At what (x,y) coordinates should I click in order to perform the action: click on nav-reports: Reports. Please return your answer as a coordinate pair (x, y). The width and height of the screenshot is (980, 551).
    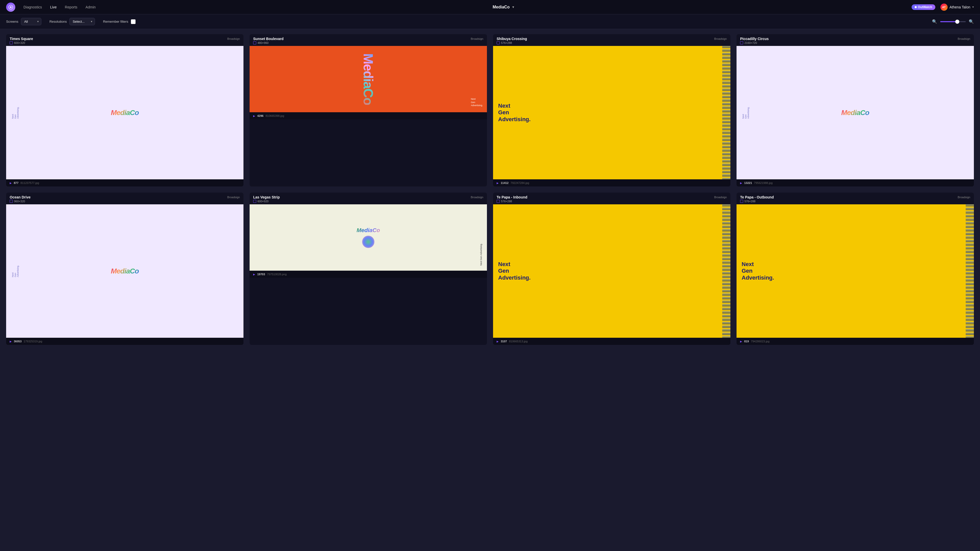
    Looking at the image, I should click on (71, 7).